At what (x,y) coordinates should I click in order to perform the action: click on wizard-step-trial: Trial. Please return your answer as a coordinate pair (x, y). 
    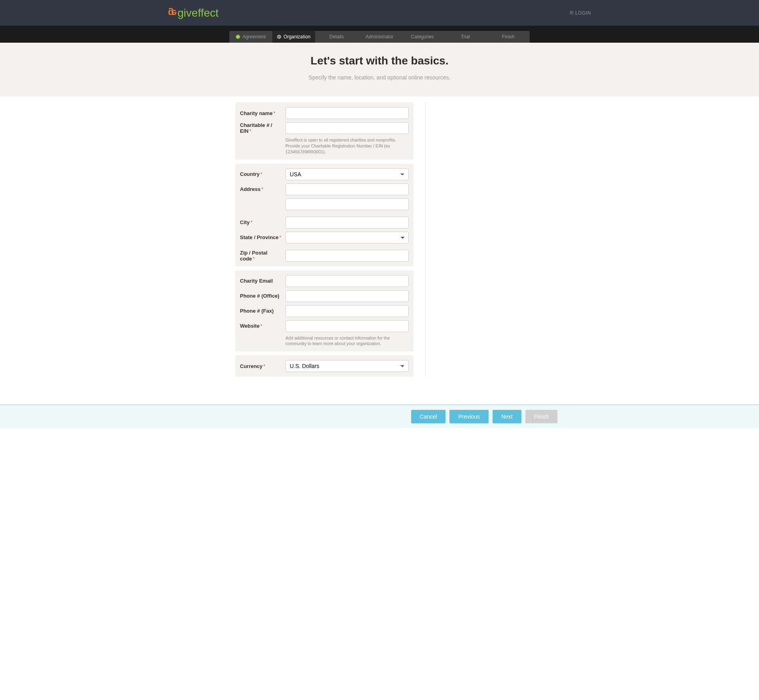
    Looking at the image, I should click on (466, 37).